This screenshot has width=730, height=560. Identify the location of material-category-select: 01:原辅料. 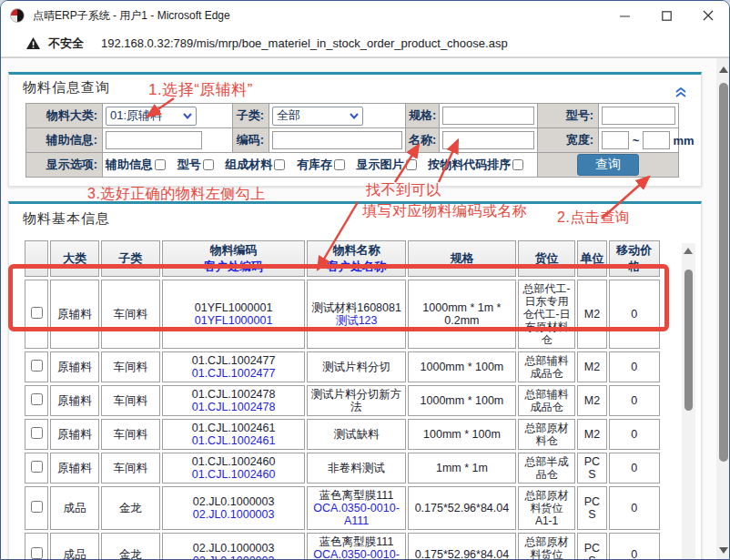
(151, 117).